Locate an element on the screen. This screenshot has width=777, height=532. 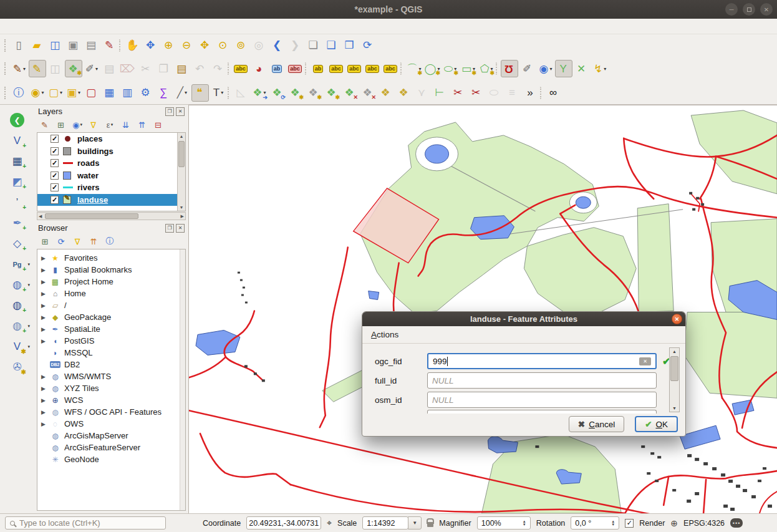
add-wfs-layer-button: ◍+▾ is located at coordinates (17, 326).